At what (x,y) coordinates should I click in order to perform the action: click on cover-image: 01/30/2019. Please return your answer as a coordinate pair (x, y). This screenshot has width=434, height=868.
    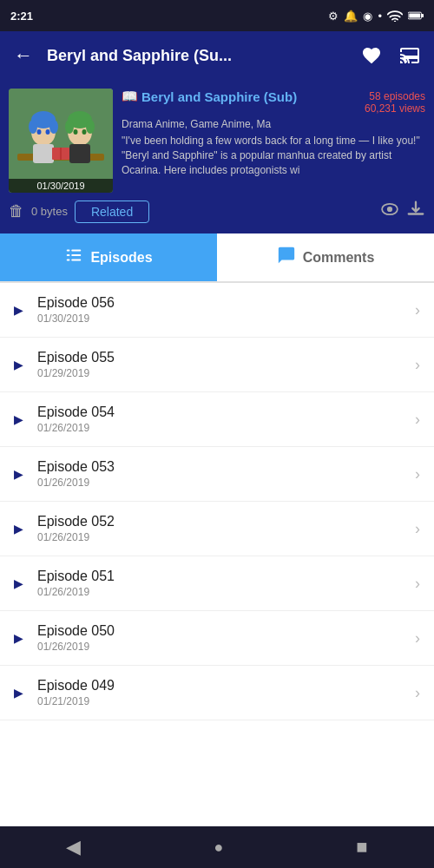
    Looking at the image, I should click on (61, 141).